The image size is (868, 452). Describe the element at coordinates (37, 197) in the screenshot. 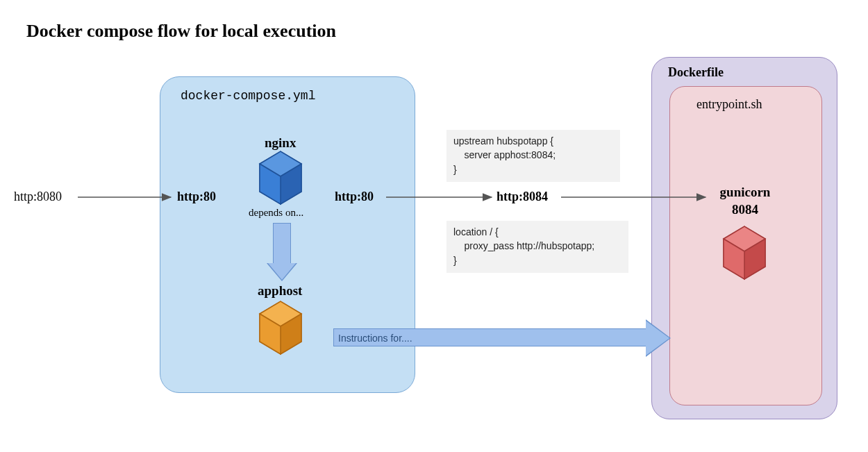

I see `external-port-label: http:8080` at that location.